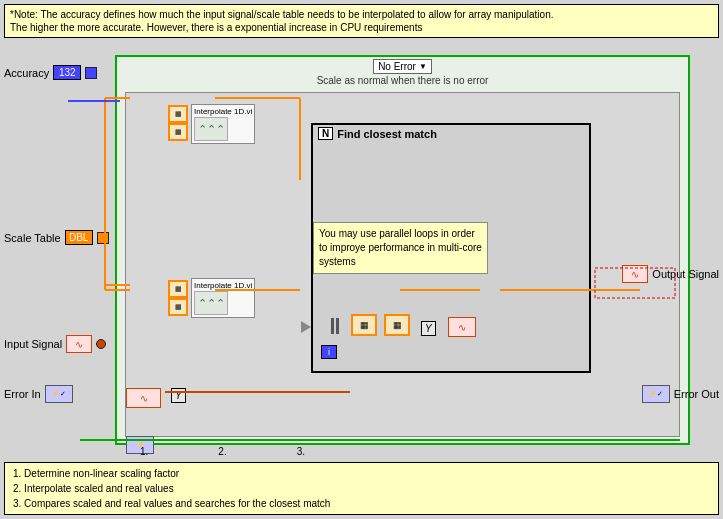  What do you see at coordinates (144, 398) in the screenshot?
I see `input-signal-icon: ∿` at bounding box center [144, 398].